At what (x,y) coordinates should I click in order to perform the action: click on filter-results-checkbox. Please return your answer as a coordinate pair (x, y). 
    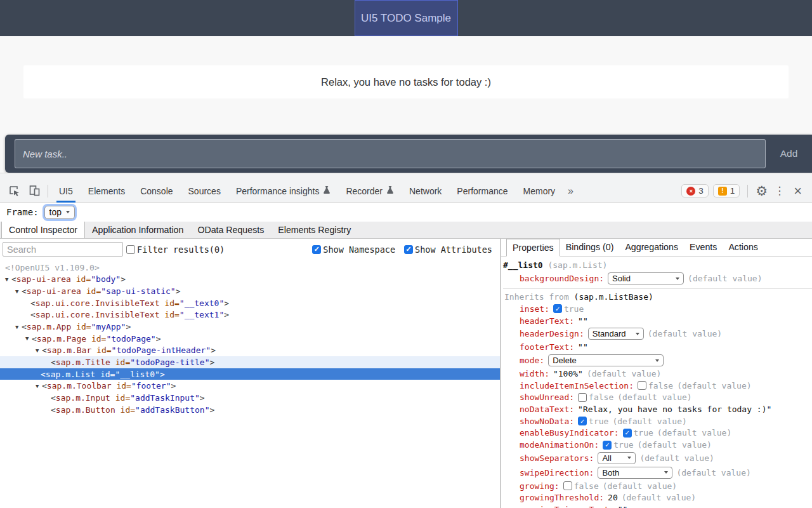
    Looking at the image, I should click on (131, 250).